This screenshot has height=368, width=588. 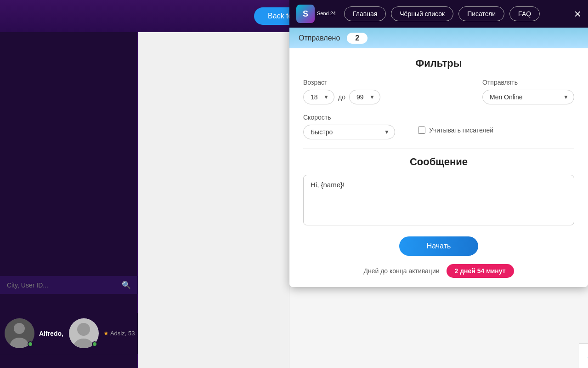 I want to click on send-select-wrap: Men Online ▼, so click(x=528, y=97).